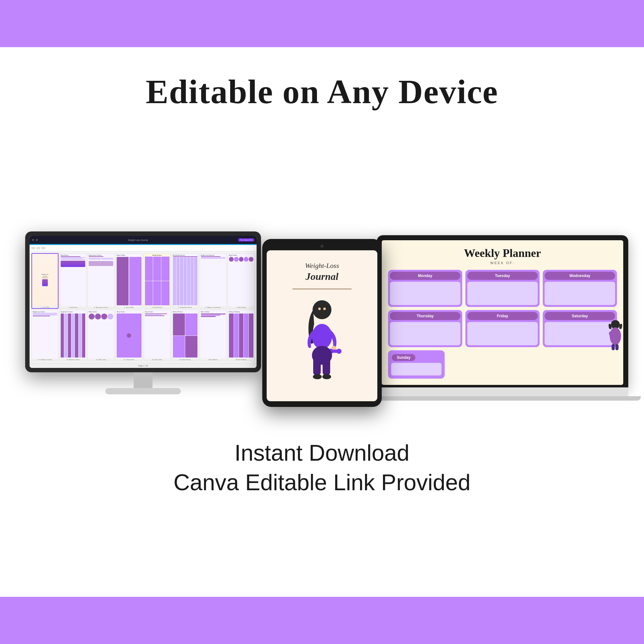 Image resolution: width=644 pixels, height=644 pixels. Describe the element at coordinates (322, 289) in the screenshot. I see `journal-divider` at that location.